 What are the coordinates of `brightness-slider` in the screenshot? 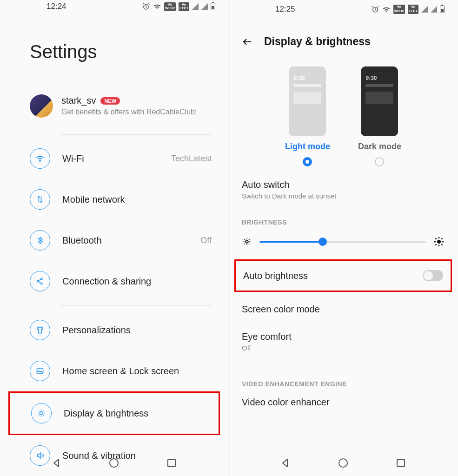 It's located at (343, 242).